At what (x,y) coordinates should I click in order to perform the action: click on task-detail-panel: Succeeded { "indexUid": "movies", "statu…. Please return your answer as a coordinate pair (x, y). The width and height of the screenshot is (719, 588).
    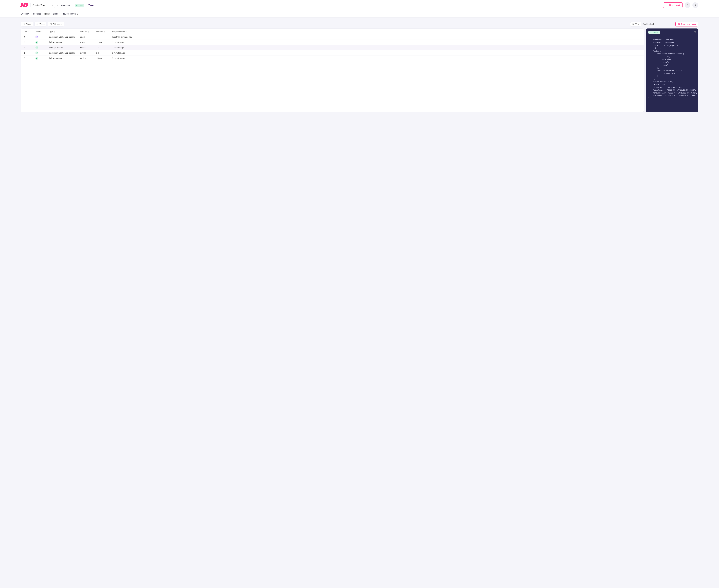
    Looking at the image, I should click on (672, 70).